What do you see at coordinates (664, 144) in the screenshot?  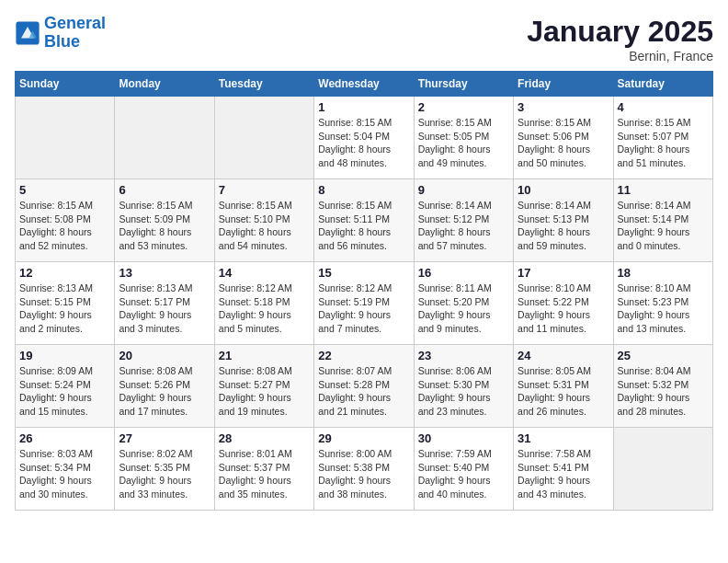 I see `day-info: Sunrise: 8:15 AM Sunset: 5:07 PM Dayligh…` at bounding box center [664, 144].